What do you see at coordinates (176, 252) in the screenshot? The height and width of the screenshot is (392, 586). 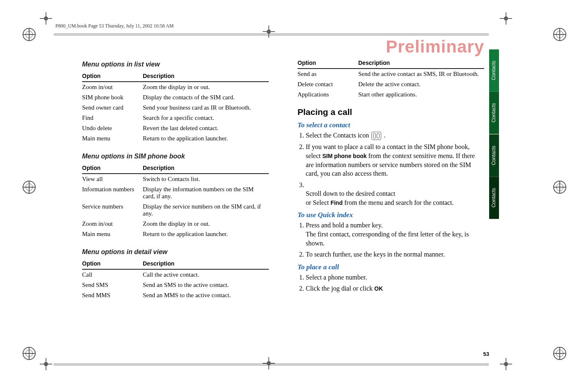 I see `detail-view-heading: Menu options in detail view` at bounding box center [176, 252].